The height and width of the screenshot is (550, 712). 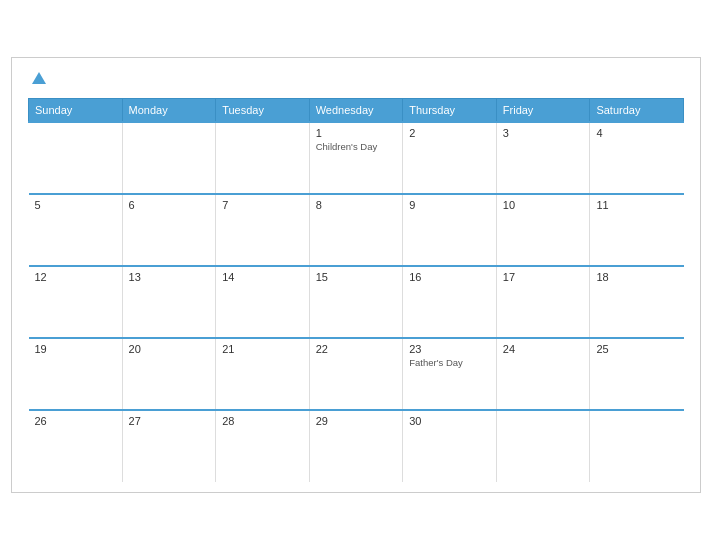 I want to click on calendar-cell: 30, so click(x=450, y=446).